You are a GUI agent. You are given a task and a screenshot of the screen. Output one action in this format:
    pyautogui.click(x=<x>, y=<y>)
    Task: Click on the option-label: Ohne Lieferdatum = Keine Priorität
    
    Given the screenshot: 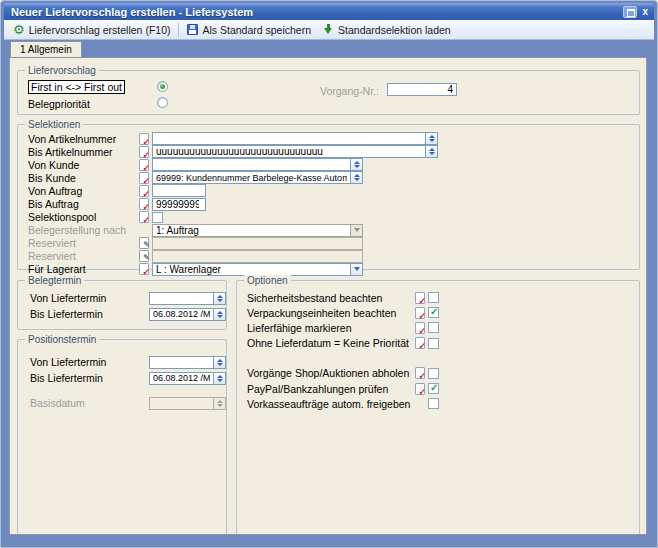 What is the action you would take?
    pyautogui.click(x=331, y=343)
    